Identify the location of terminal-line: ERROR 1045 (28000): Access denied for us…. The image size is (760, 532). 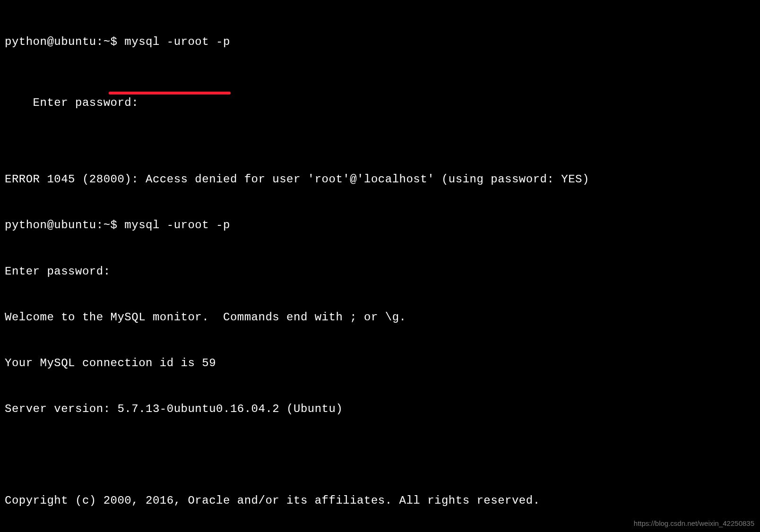
(380, 180).